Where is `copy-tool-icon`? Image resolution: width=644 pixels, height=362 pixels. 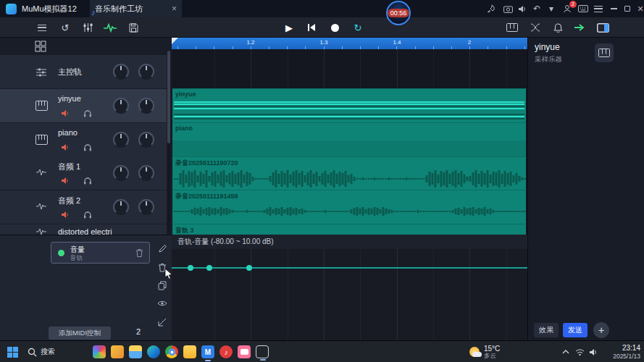
copy-tool-icon is located at coordinates (162, 285).